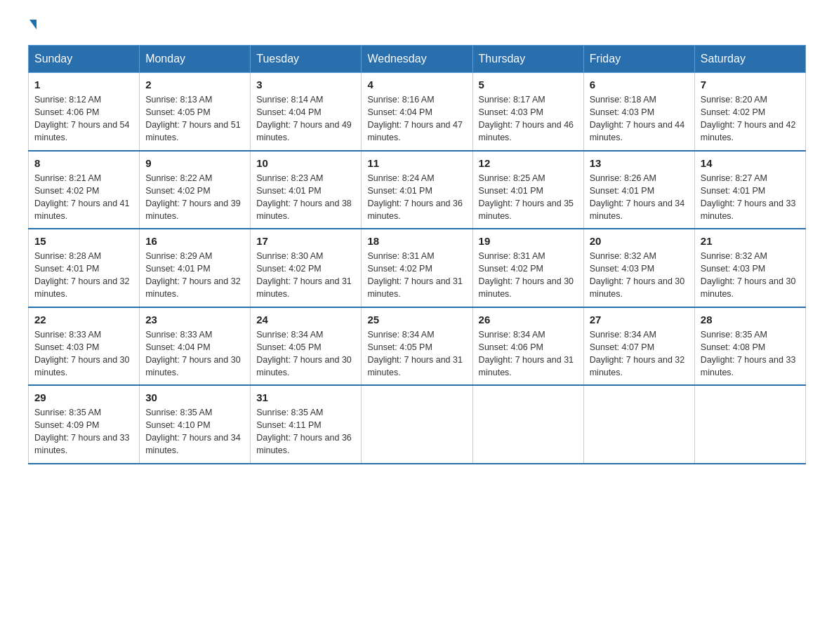 This screenshot has width=834, height=644. What do you see at coordinates (528, 84) in the screenshot?
I see `day-number: 5` at bounding box center [528, 84].